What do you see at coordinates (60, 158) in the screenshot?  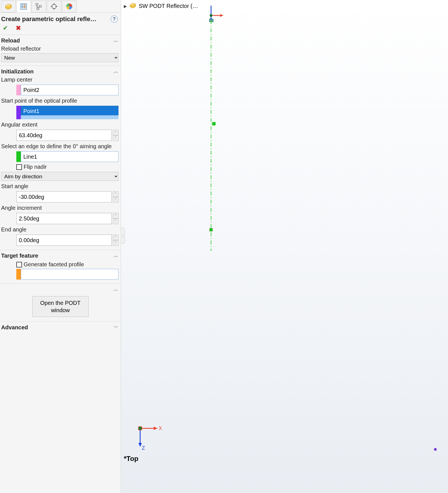 I see `section-initialization: Initialization ︿ Lamp center Start point…` at bounding box center [60, 158].